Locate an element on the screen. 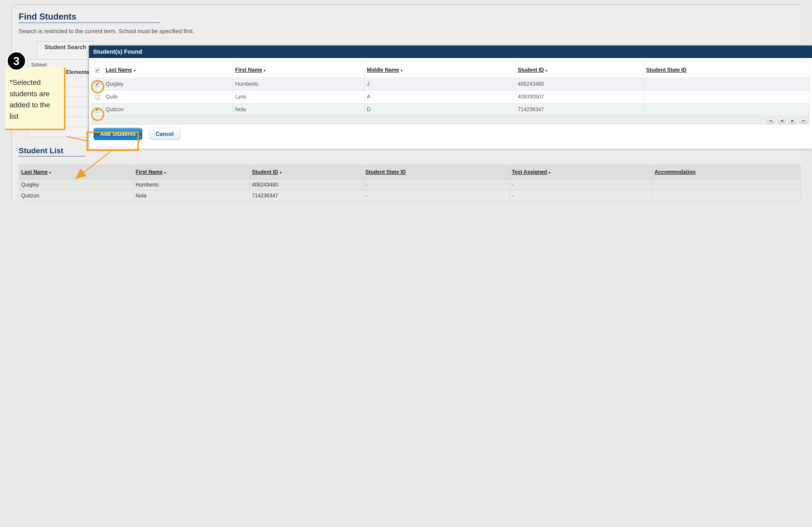 Image resolution: width=812 pixels, height=527 pixels. find-students-heading: Find Students is located at coordinates (89, 17).